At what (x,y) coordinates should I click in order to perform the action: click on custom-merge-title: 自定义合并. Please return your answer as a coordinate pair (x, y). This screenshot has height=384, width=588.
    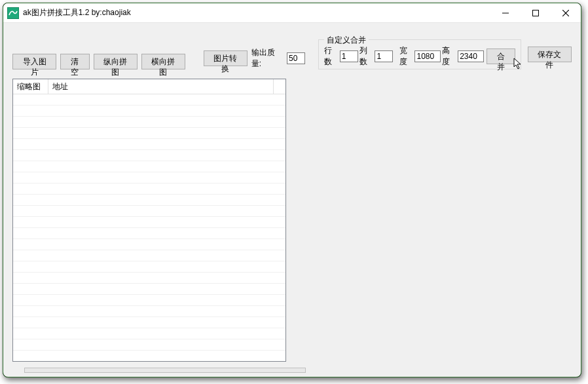
    Looking at the image, I should click on (346, 41).